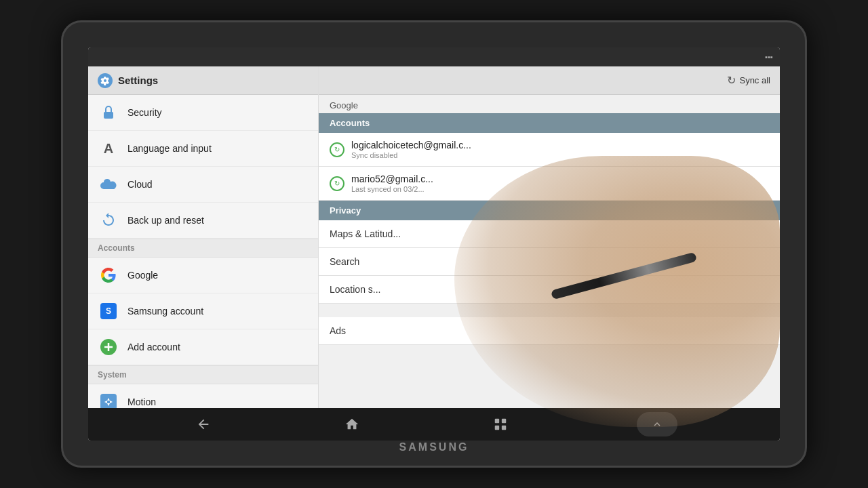 Image resolution: width=868 pixels, height=488 pixels. What do you see at coordinates (203, 248) in the screenshot?
I see `accounts-section-header: Accounts` at bounding box center [203, 248].